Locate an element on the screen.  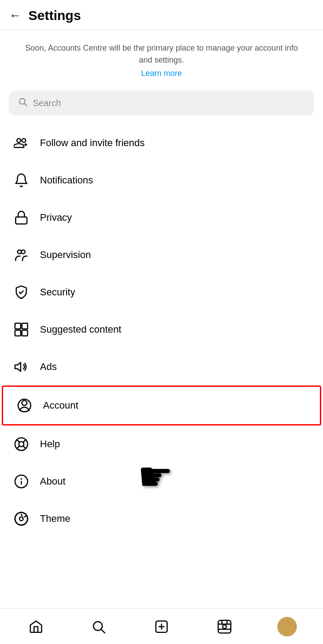
ads-icon is located at coordinates (21, 367).